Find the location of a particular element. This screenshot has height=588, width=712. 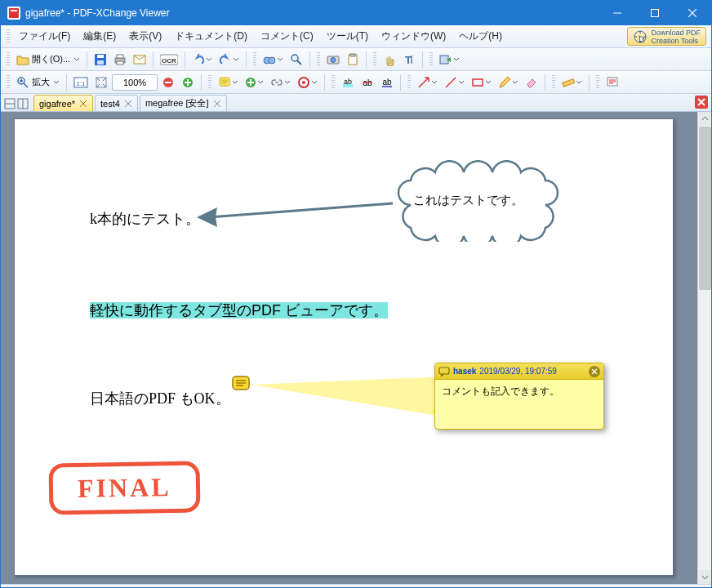

highlight-tool: ab is located at coordinates (348, 82).